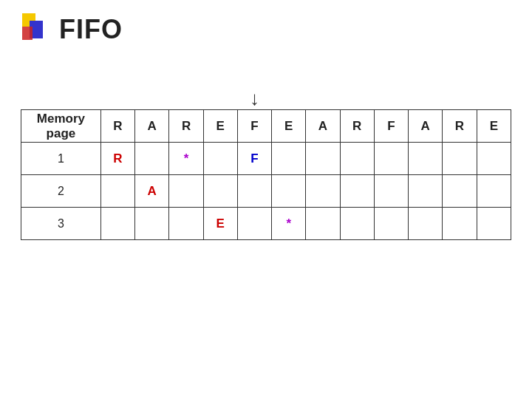 The image size is (532, 399). I want to click on header-col-9: A, so click(426, 126).